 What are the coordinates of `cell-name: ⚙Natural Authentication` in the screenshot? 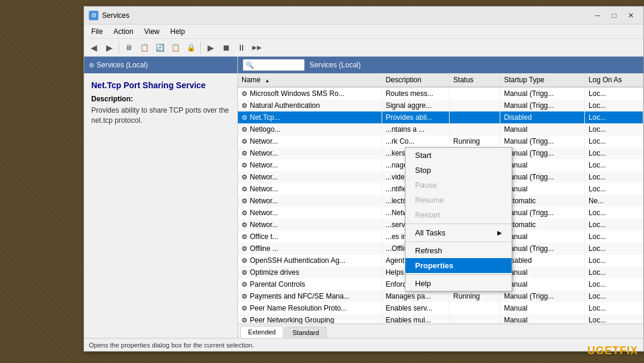 It's located at (310, 106).